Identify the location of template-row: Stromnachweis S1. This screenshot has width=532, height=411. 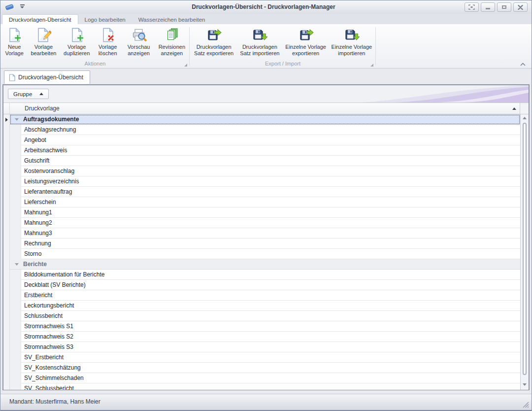
(262, 326).